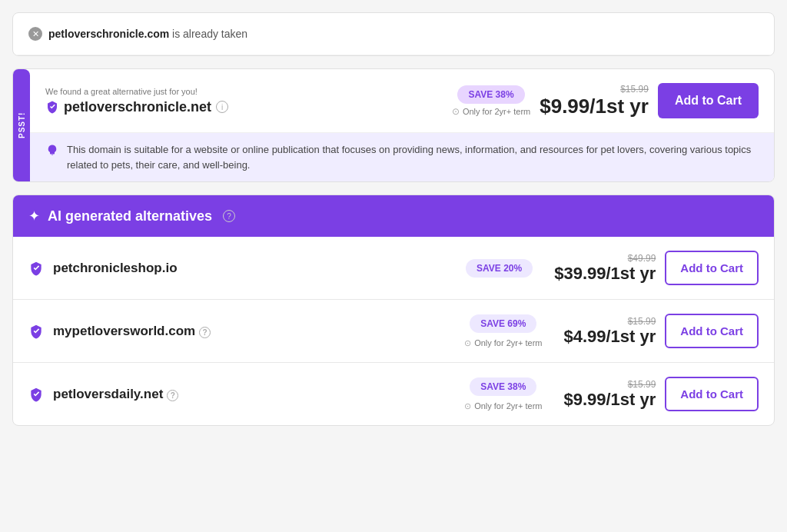 This screenshot has width=787, height=532. Describe the element at coordinates (244, 108) in the screenshot. I see `featured-name-row: petloverschronicle.net i` at that location.